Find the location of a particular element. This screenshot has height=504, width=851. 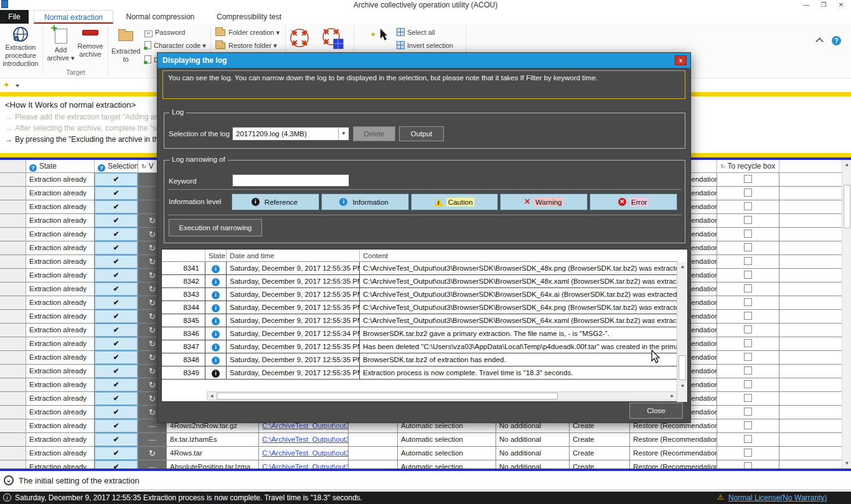

collapse-ribbon-icon is located at coordinates (819, 41).